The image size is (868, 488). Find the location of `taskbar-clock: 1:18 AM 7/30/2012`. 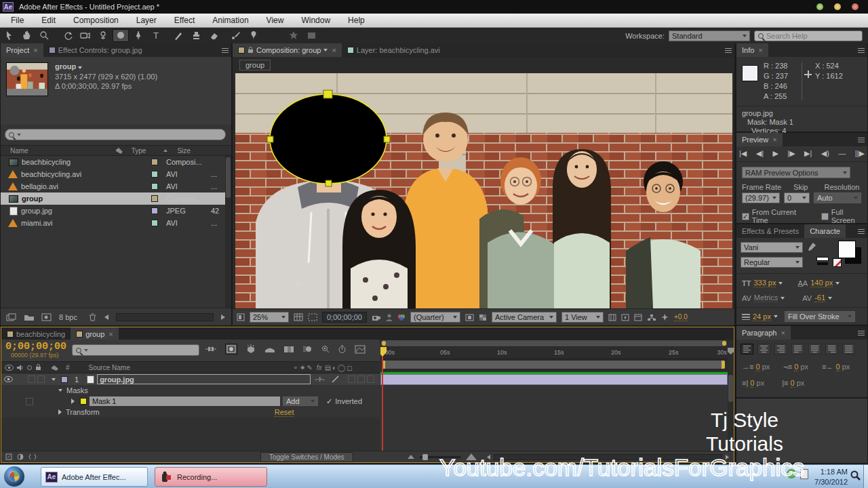

taskbar-clock: 1:18 AM 7/30/2012 is located at coordinates (831, 477).